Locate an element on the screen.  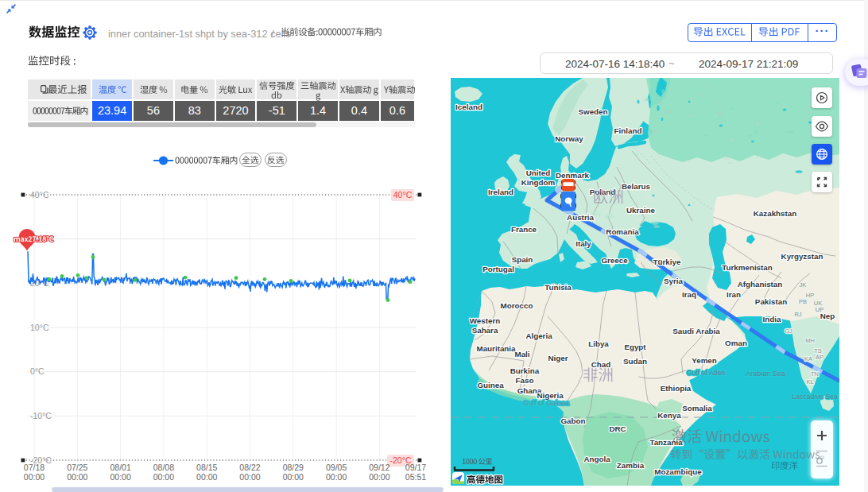
svg-text: Kyrgyzstan is located at coordinates (803, 256).